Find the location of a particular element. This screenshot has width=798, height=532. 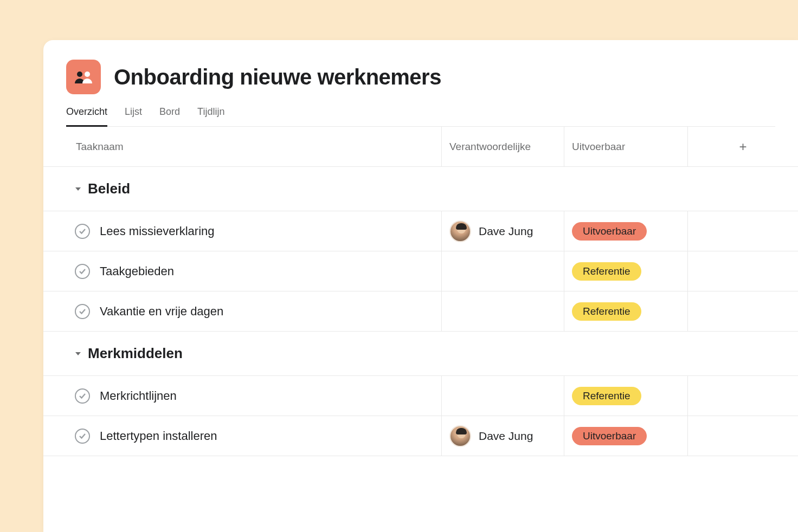

task-name: Lettertypen installeren is located at coordinates (158, 436).